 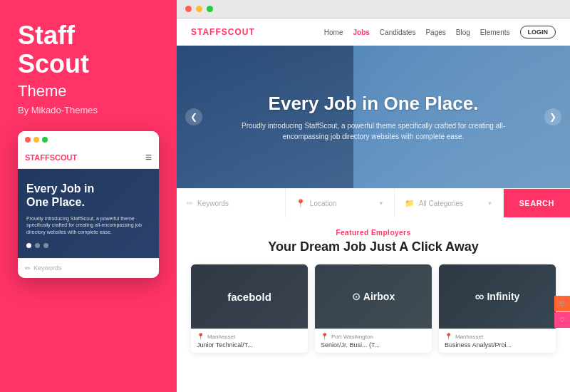 I want to click on browser-dot-green, so click(x=209, y=9).